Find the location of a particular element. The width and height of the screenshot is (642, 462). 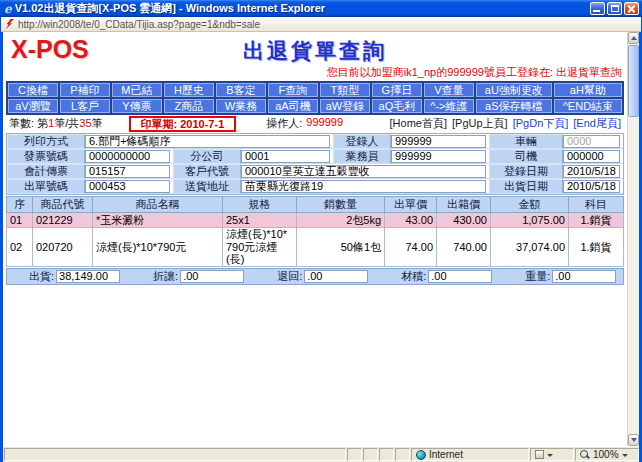

col-spec: 規格 is located at coordinates (260, 205).